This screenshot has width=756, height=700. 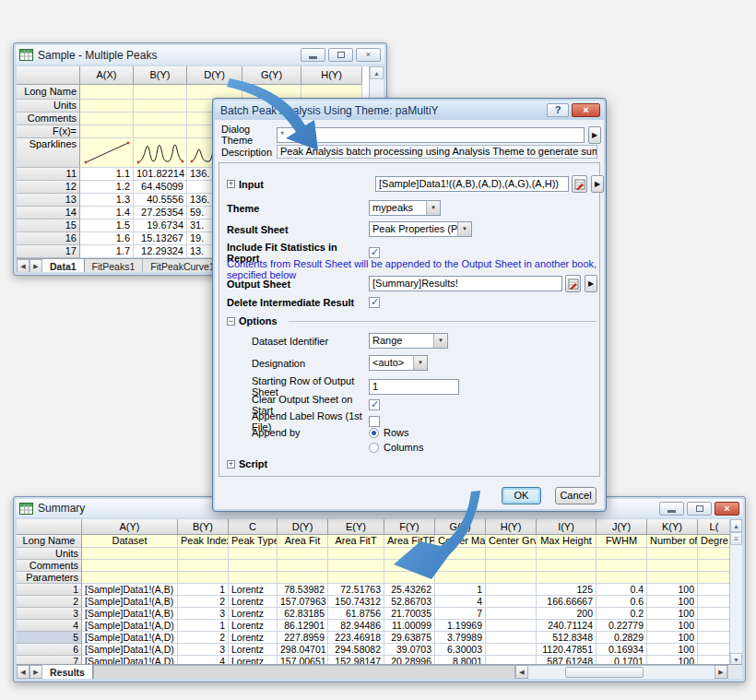 What do you see at coordinates (302, 541) in the screenshot?
I see `long-name-cell: Area Fit` at bounding box center [302, 541].